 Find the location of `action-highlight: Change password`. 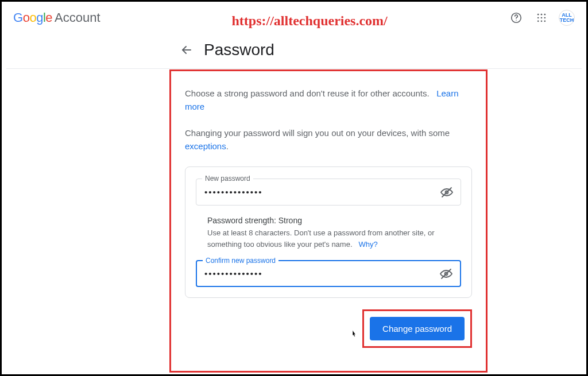

action-highlight: Change password is located at coordinates (417, 328).